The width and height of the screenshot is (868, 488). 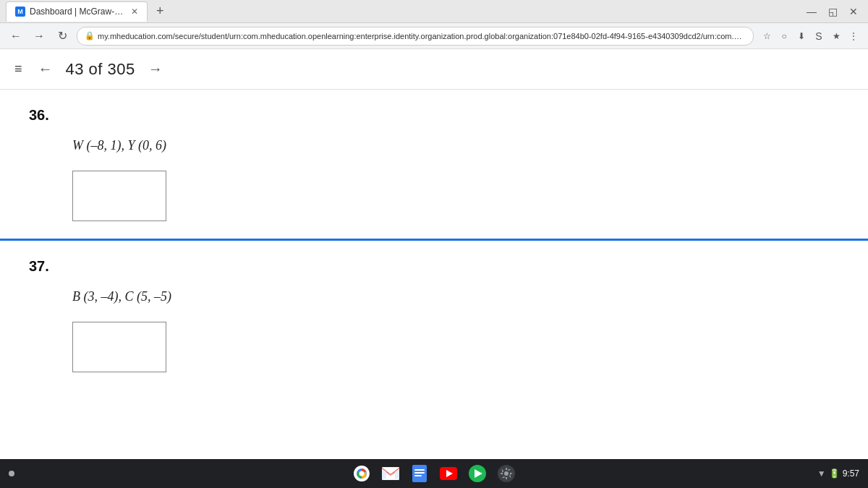 I want to click on browser-tab: M Dashboard | McGraw-Hill ✕, so click(x=77, y=12).